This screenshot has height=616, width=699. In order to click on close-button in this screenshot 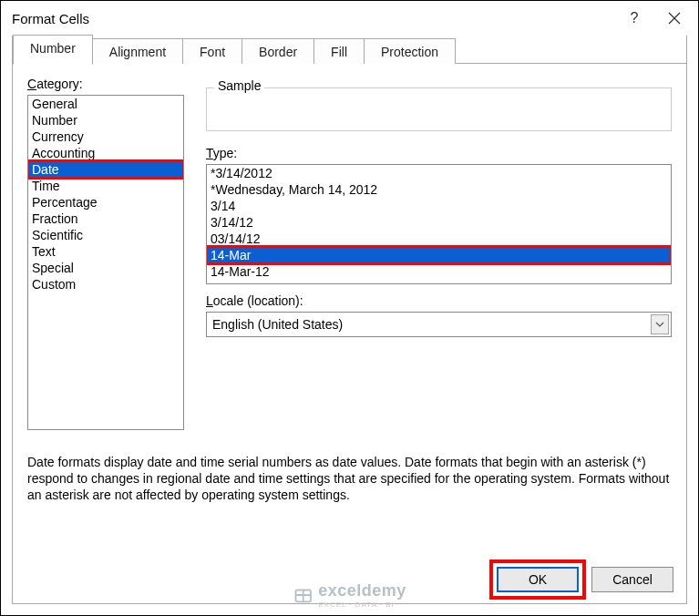, I will do `click(674, 18)`.